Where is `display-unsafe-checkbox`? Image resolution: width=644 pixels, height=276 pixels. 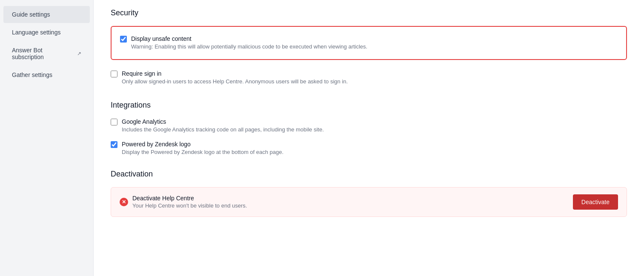 display-unsafe-checkbox is located at coordinates (123, 39).